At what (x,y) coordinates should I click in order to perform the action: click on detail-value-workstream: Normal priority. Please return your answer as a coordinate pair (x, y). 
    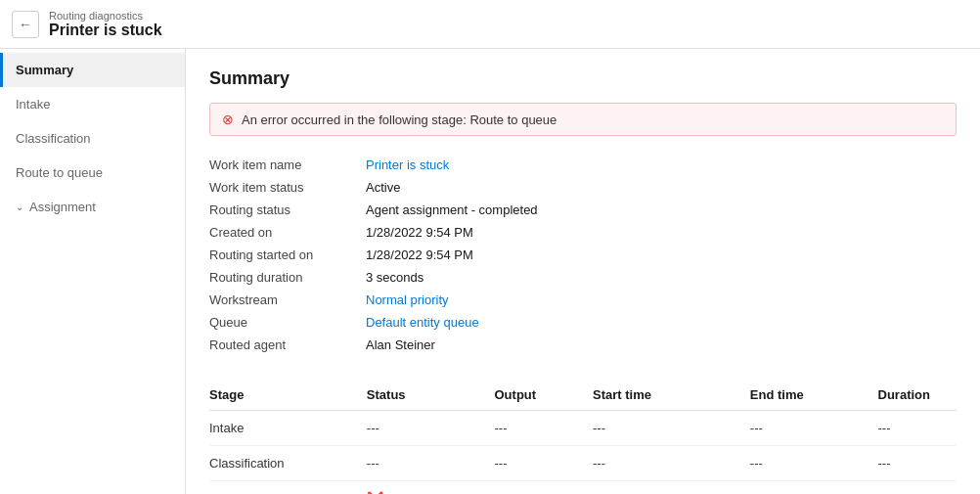
    Looking at the image, I should click on (407, 299).